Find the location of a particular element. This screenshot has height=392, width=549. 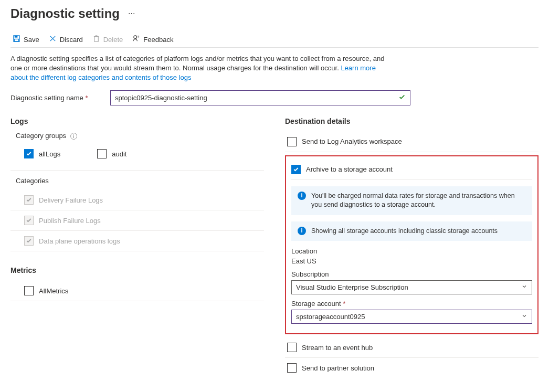

allmetrics-label: AllMetrics is located at coordinates (54, 291).